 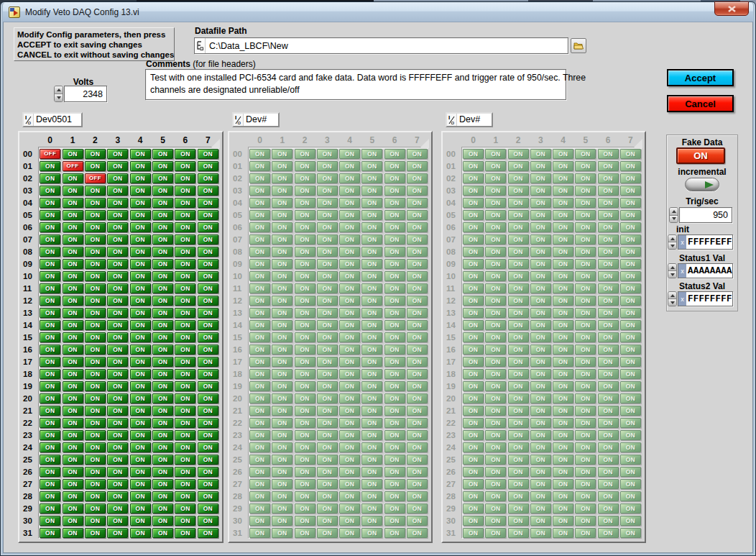 I want to click on channel-toggle-dev1-r18-c1: ON, so click(x=73, y=374).